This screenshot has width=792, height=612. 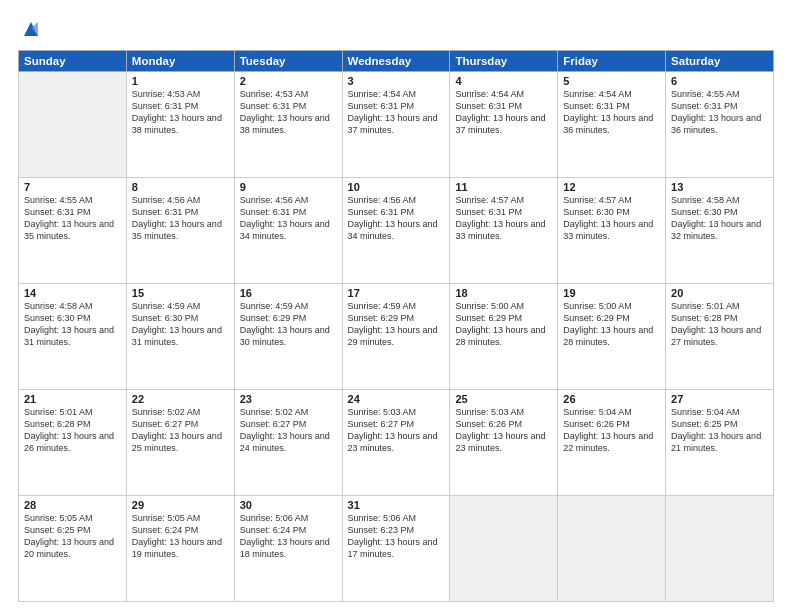 I want to click on calendar-cell: 26Sunrise: 5:04 AM Sunset: 6:26 PM Dayli…, so click(x=612, y=443).